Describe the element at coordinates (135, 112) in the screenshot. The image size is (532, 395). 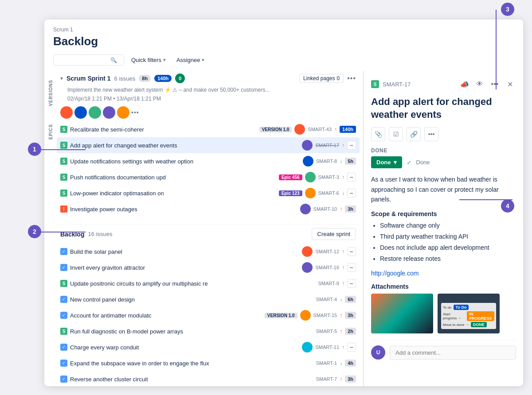
I see `avatars-more: •••` at that location.